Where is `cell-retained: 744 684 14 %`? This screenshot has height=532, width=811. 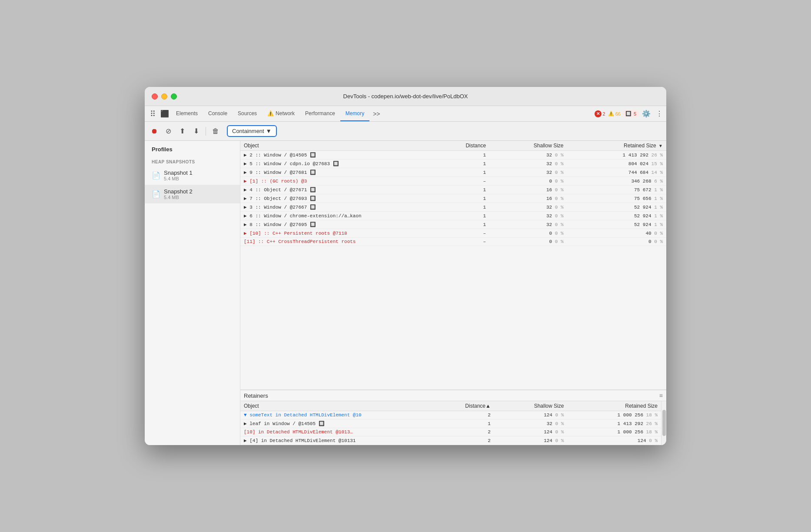
cell-retained: 744 684 14 % is located at coordinates (617, 173).